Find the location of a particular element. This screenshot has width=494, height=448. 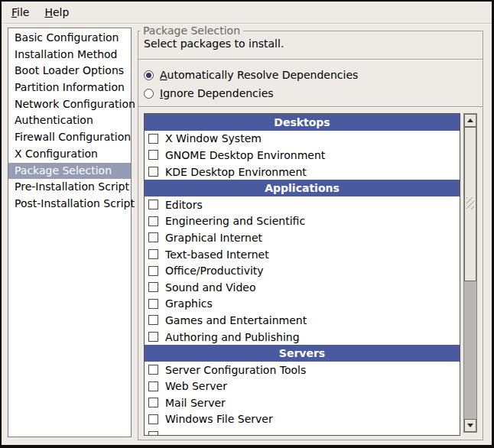

package-row: Authoring and Publishing is located at coordinates (302, 337).